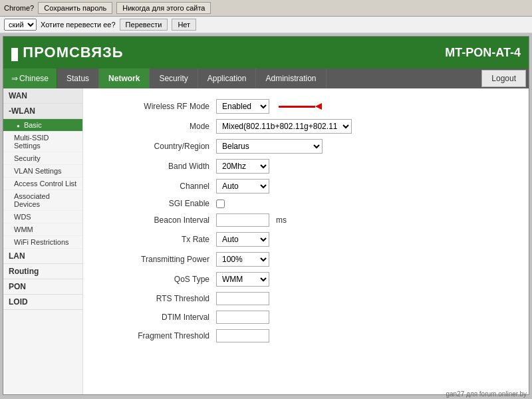  Describe the element at coordinates (306, 279) in the screenshot. I see `qos-type-row: QoS Type WMM` at that location.